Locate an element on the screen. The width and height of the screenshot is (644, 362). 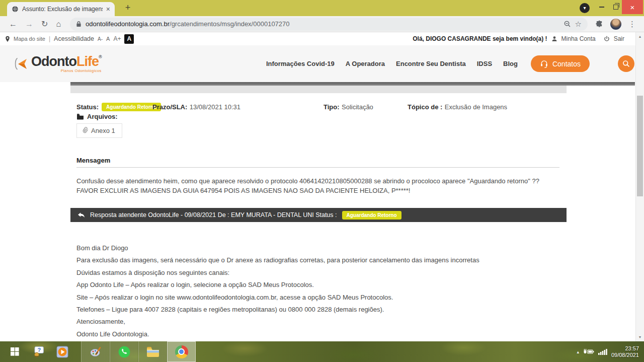
browser-address-bar: ← → ↻ ⌂ odontolifeodontologia.com.br/grc… is located at coordinates (322, 24).